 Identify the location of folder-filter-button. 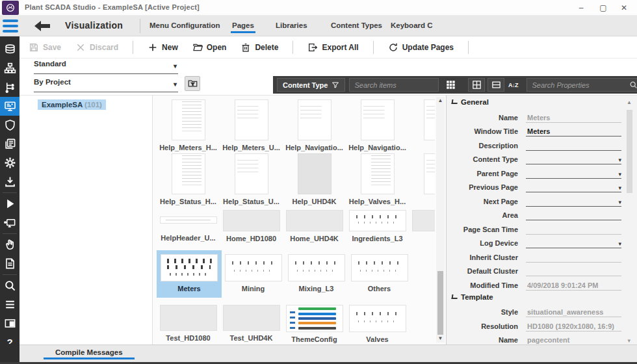
(192, 83).